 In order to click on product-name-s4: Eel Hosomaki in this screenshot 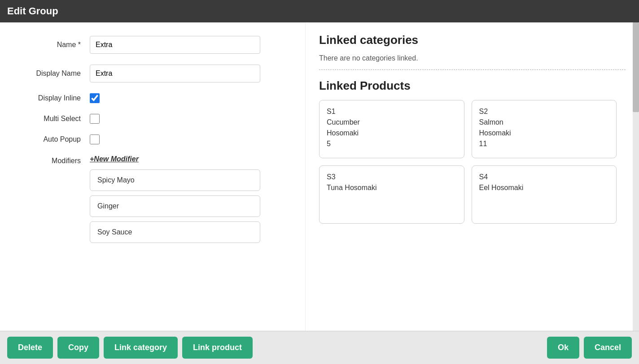, I will do `click(544, 188)`.